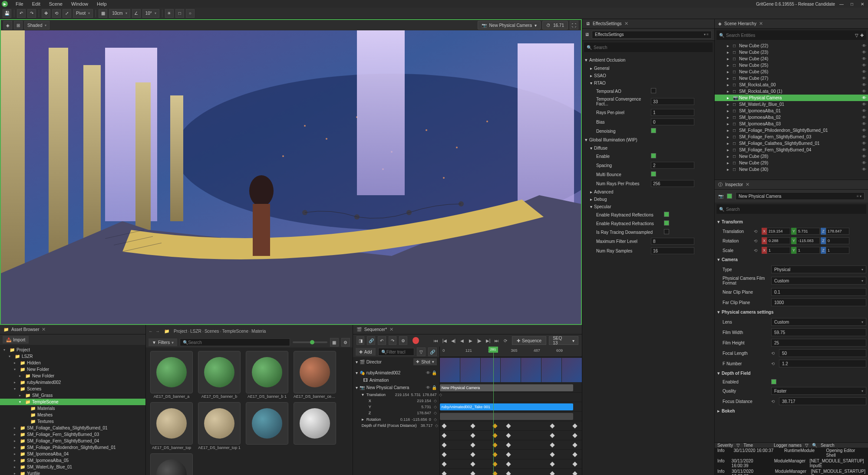 Image resolution: width=868 pixels, height=475 pixels. Describe the element at coordinates (366, 352) in the screenshot. I see `add-track-button: ✚ Add` at that location.